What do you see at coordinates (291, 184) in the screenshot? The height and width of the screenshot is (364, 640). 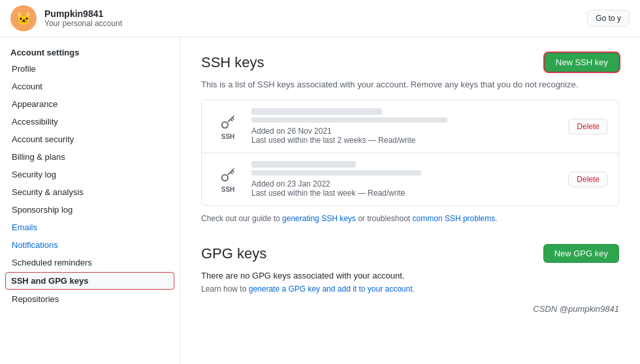 I see `key-added-2: Added on 23 Jan 2022` at bounding box center [291, 184].